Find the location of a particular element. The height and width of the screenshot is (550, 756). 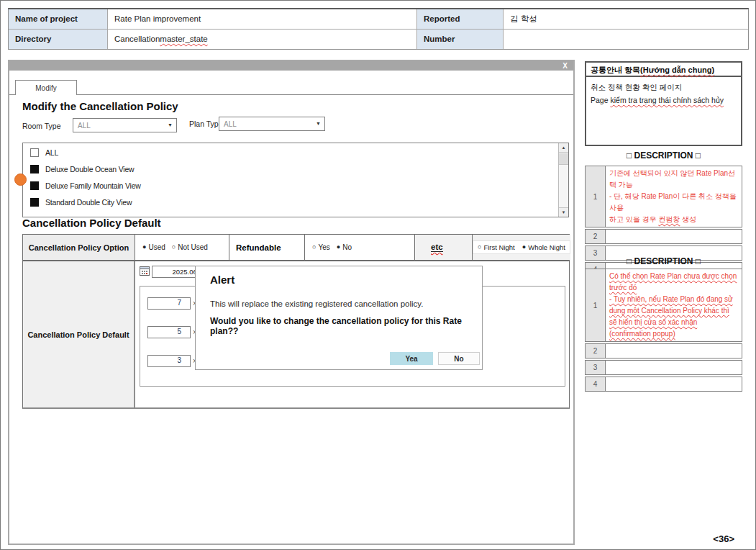

description-2-table: 1 Có thể chọn Rate Plan chưa được chọn t… is located at coordinates (663, 331).